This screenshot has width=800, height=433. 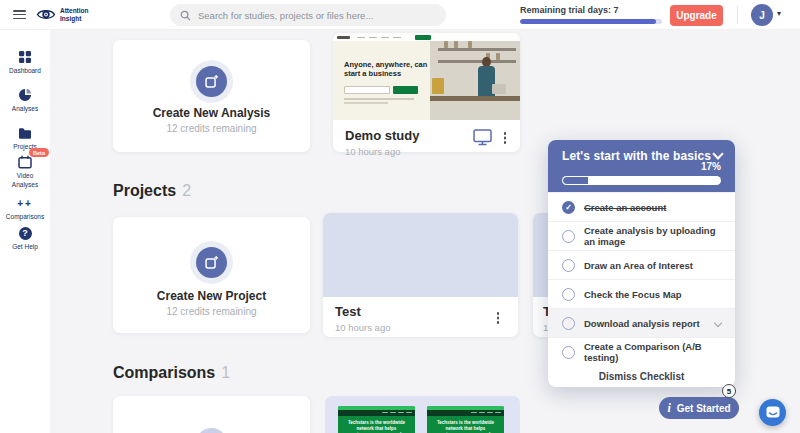 What do you see at coordinates (423, 38) in the screenshot?
I see `demo-thumb-cta` at bounding box center [423, 38].